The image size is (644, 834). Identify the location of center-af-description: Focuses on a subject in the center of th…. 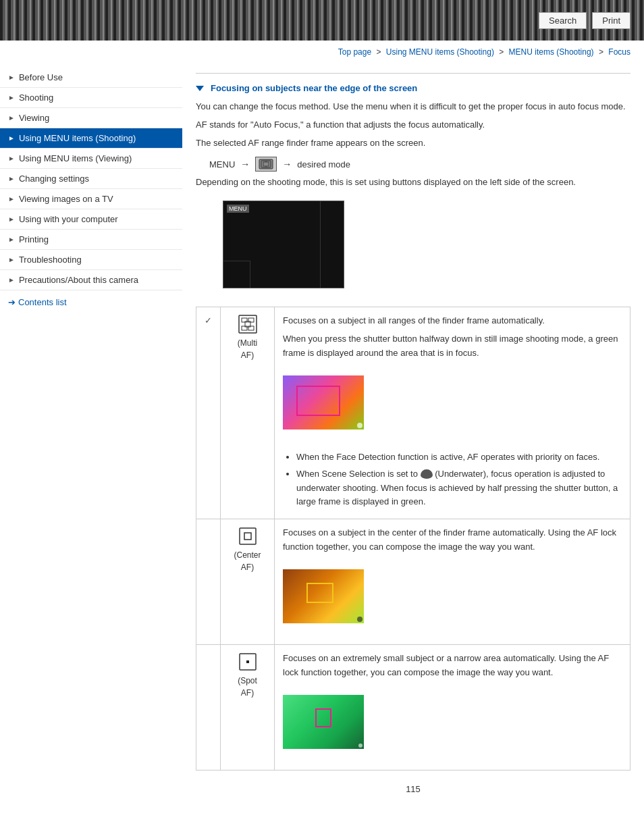
(452, 582).